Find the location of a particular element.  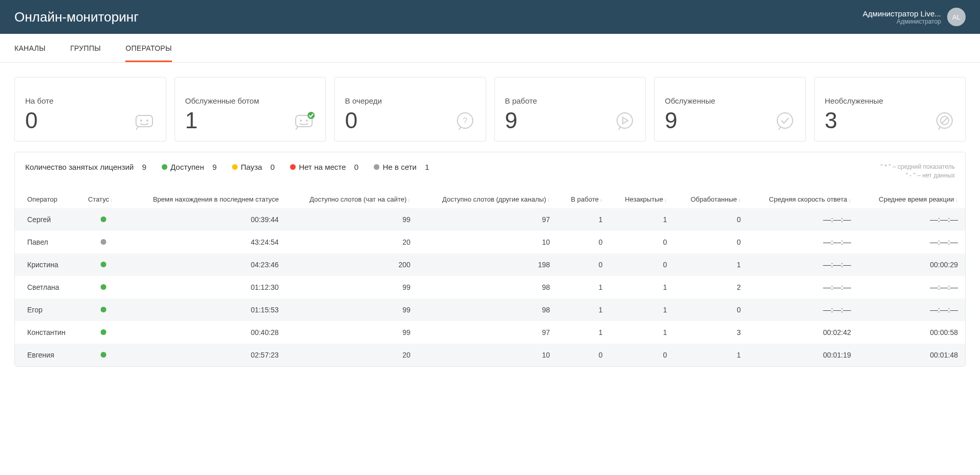

bot-check-icon is located at coordinates (304, 122).